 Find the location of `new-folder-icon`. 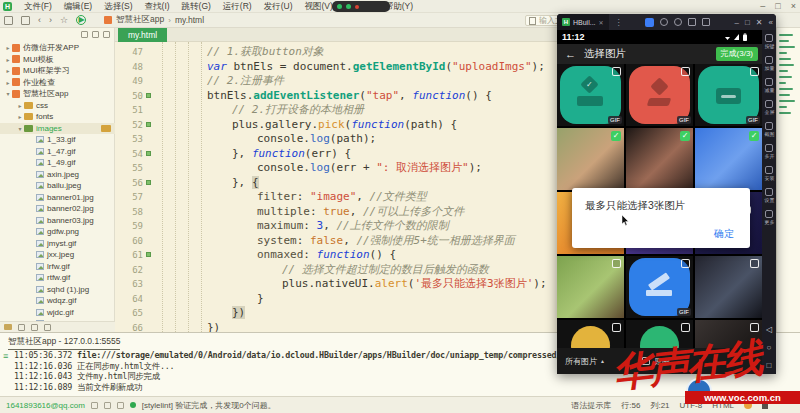

new-folder-icon is located at coordinates (8, 327).